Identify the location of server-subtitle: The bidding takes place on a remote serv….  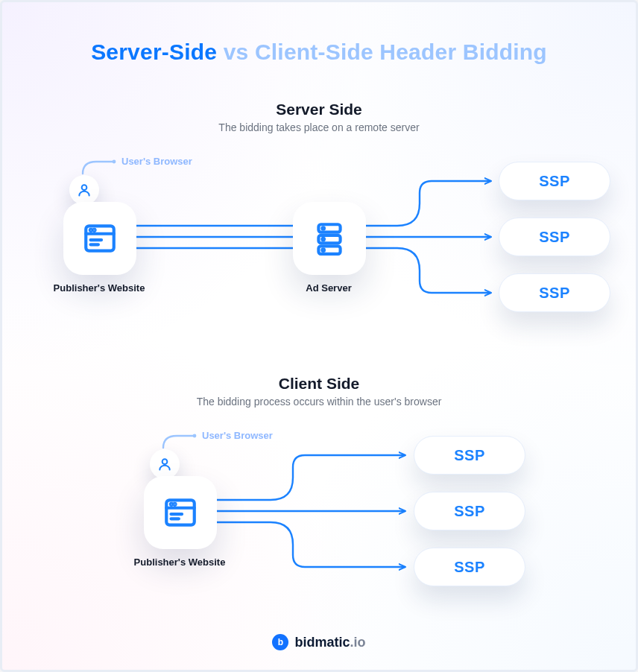
(319, 127).